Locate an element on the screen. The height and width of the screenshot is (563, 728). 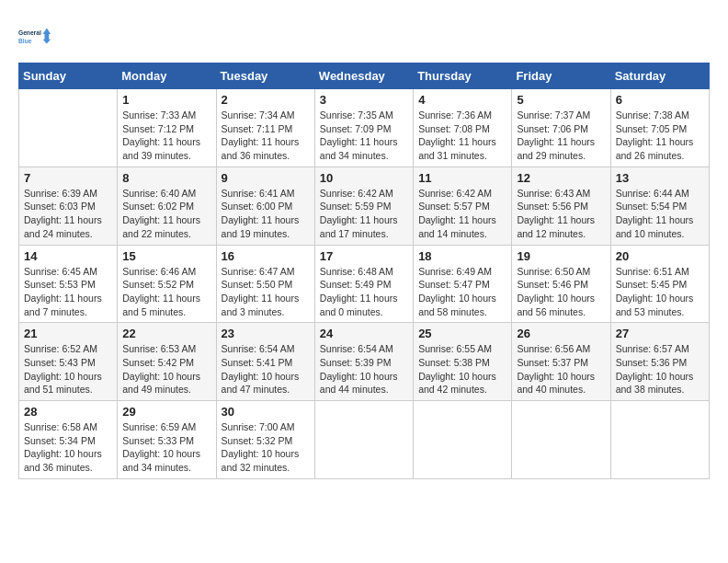
weekday-header-cell: Sunday is located at coordinates (68, 76).